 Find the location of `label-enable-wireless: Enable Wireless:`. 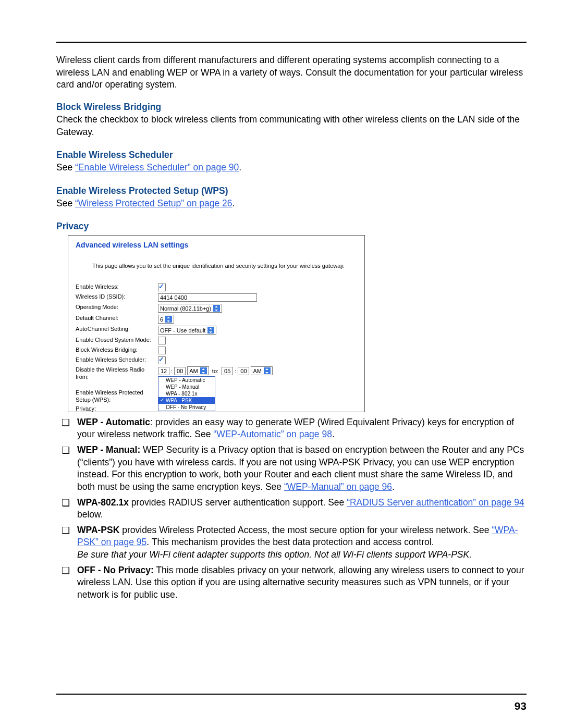

label-enable-wireless: Enable Wireless: is located at coordinates (117, 287).